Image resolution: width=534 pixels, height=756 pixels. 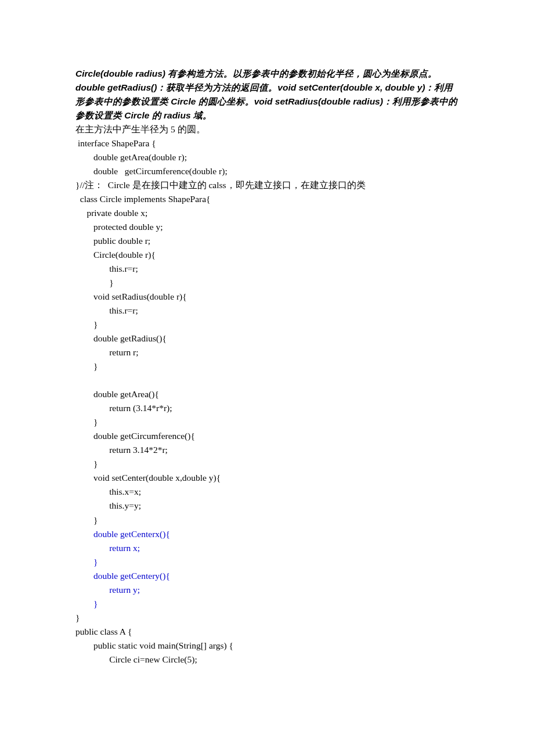 What do you see at coordinates (267, 660) in the screenshot?
I see `code-line: Circle ci=new Circle(5);` at bounding box center [267, 660].